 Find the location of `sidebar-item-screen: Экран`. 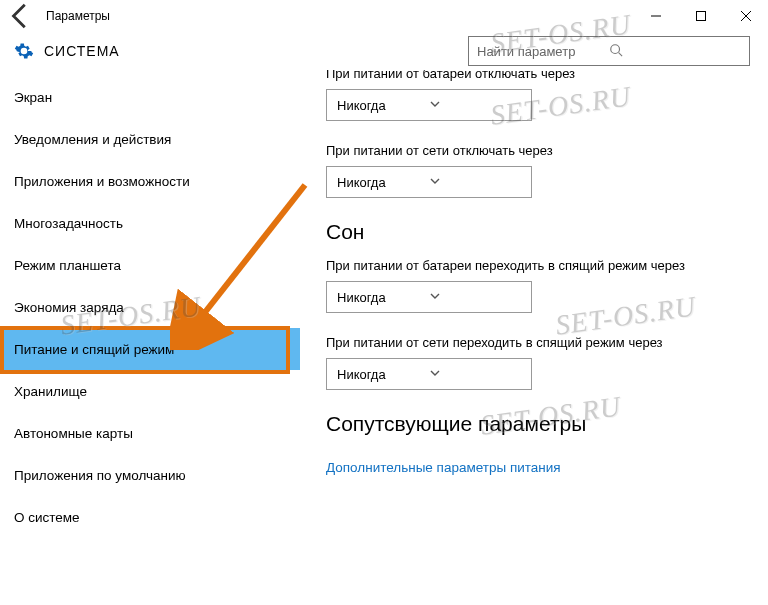

sidebar-item-screen: Экран is located at coordinates (150, 97).